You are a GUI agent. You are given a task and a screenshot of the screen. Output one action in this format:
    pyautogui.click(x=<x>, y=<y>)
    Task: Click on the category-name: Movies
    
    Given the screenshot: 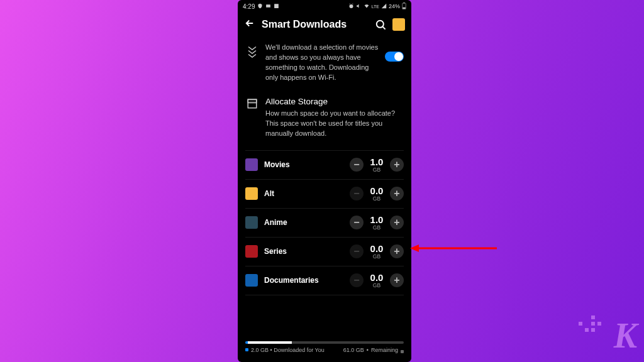 What is the action you would take?
    pyautogui.click(x=307, y=165)
    